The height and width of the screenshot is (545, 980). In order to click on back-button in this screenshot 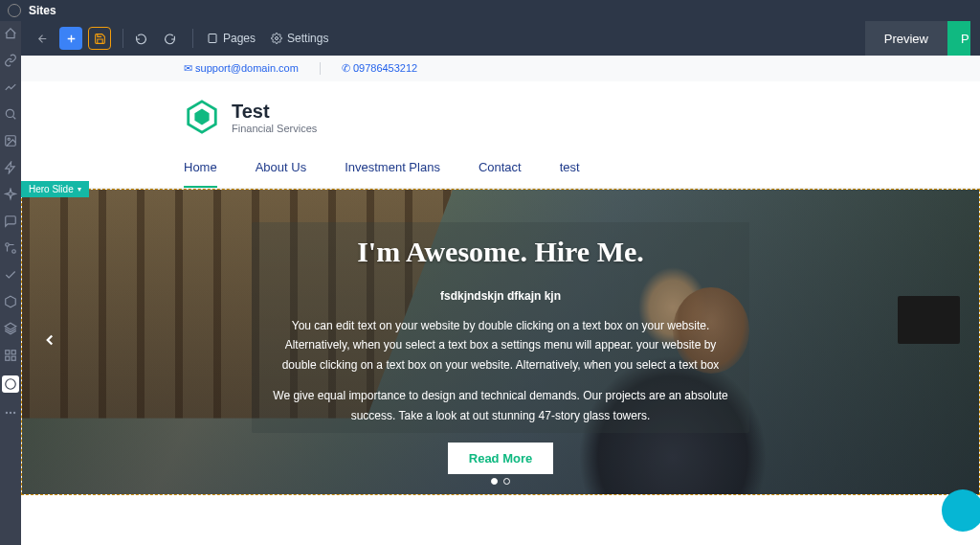, I will do `click(42, 38)`.